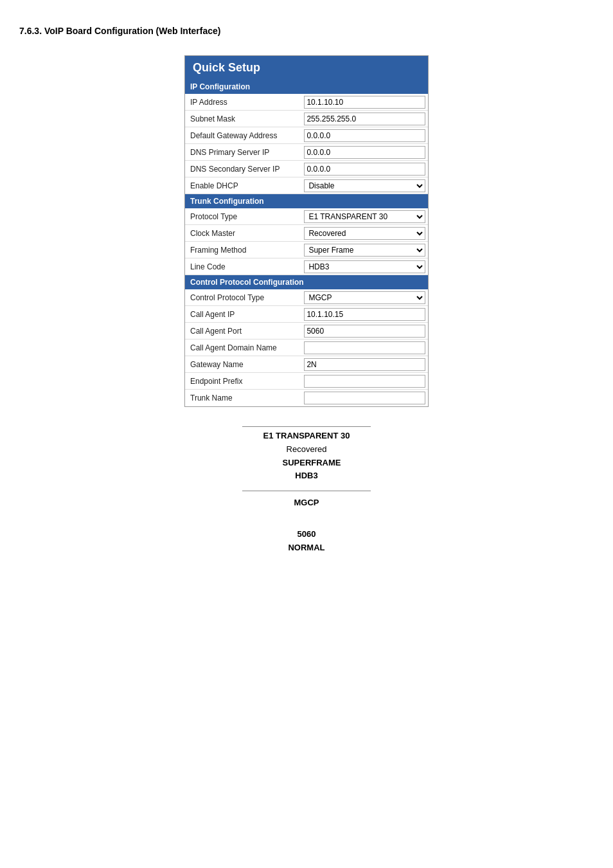 The width and height of the screenshot is (613, 868). I want to click on label-subnet-mask: Subnet Mask, so click(243, 119).